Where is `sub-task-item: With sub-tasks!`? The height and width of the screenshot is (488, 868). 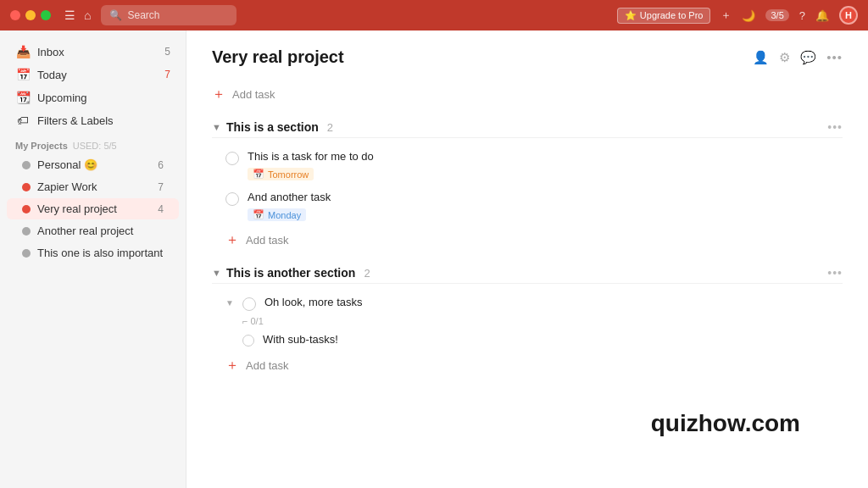
sub-task-item: With sub-tasks! is located at coordinates (527, 341).